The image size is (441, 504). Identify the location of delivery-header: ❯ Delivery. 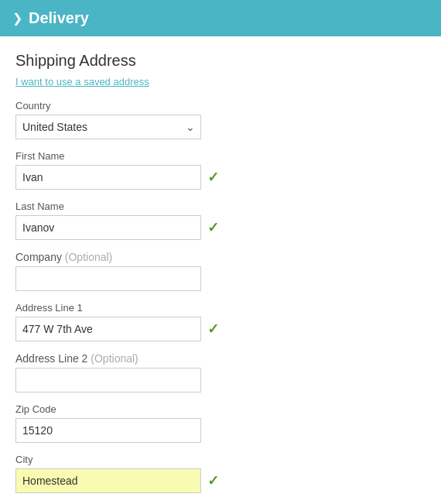
(220, 19).